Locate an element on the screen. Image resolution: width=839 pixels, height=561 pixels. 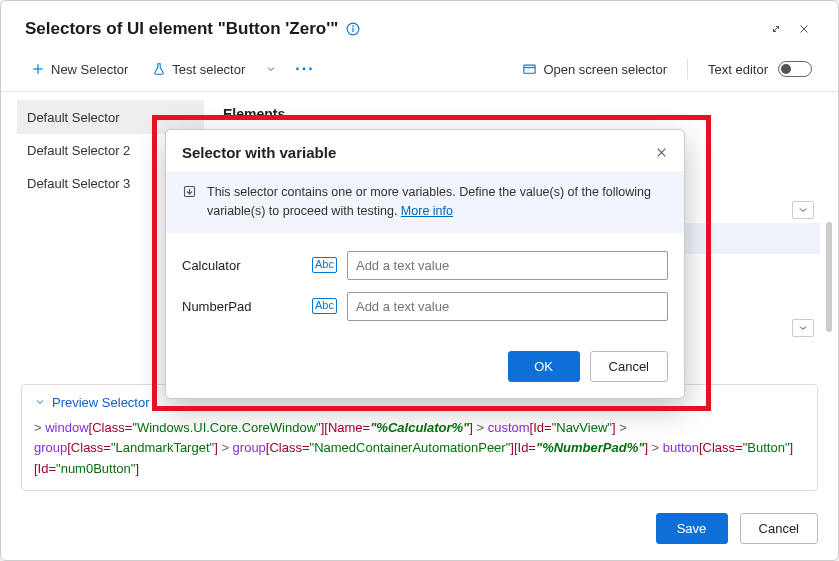
open-screen-selector-button: Open screen selector is located at coordinates (594, 70).